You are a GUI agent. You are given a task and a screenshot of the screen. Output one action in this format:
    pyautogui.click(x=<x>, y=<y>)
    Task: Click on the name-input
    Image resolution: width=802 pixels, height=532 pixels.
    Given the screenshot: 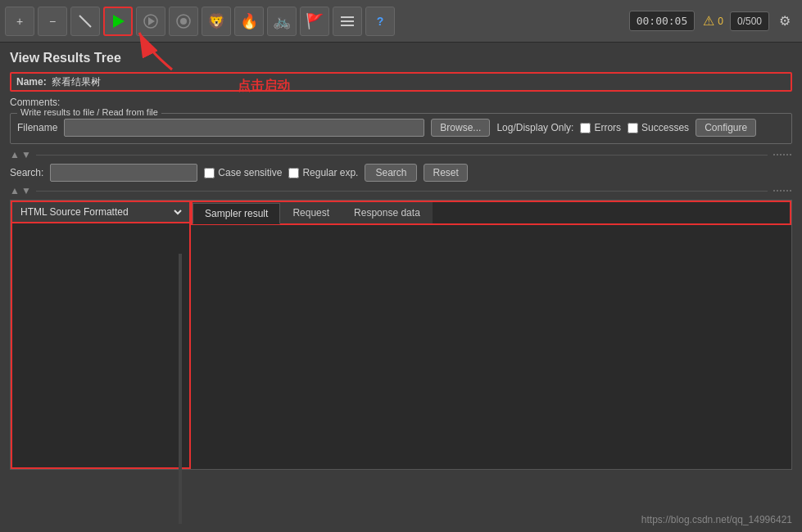 What is the action you would take?
    pyautogui.click(x=419, y=82)
    